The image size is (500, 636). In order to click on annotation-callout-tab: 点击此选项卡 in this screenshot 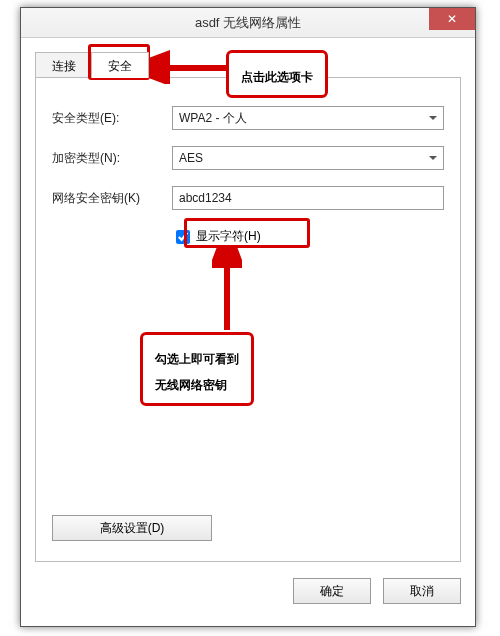, I will do `click(277, 74)`.